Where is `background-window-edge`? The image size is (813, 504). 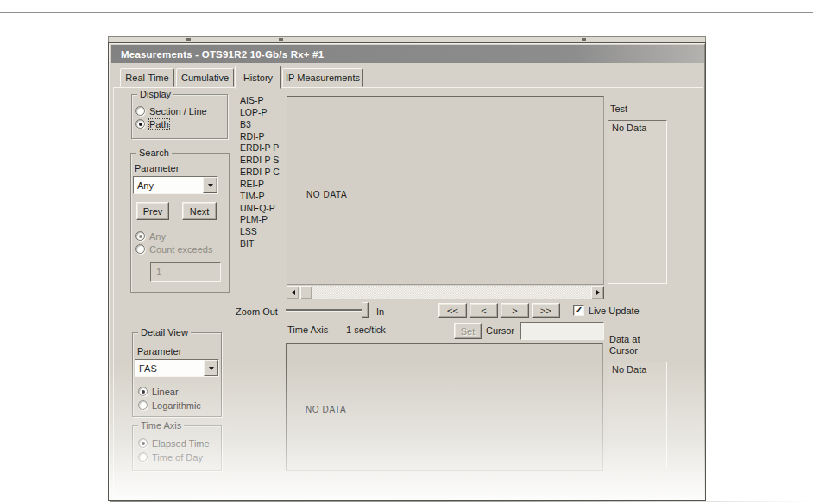
background-window-edge is located at coordinates (407, 40).